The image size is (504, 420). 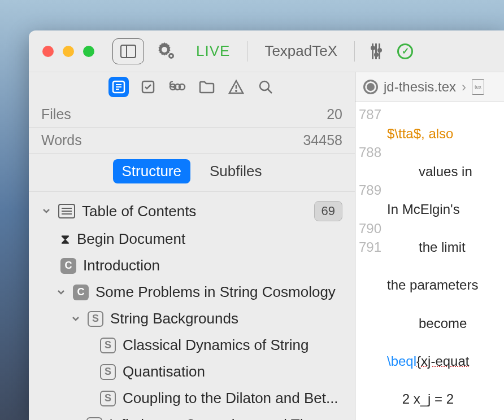 I want to click on toc-icon, so click(x=67, y=211).